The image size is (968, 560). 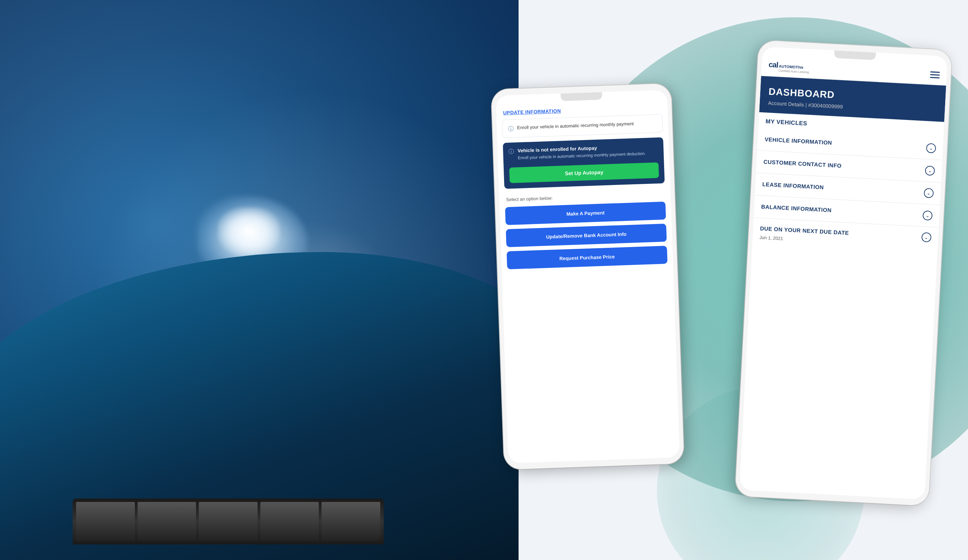 What do you see at coordinates (791, 67) in the screenshot?
I see `brand-suffix: AUTOMOTIVe` at bounding box center [791, 67].